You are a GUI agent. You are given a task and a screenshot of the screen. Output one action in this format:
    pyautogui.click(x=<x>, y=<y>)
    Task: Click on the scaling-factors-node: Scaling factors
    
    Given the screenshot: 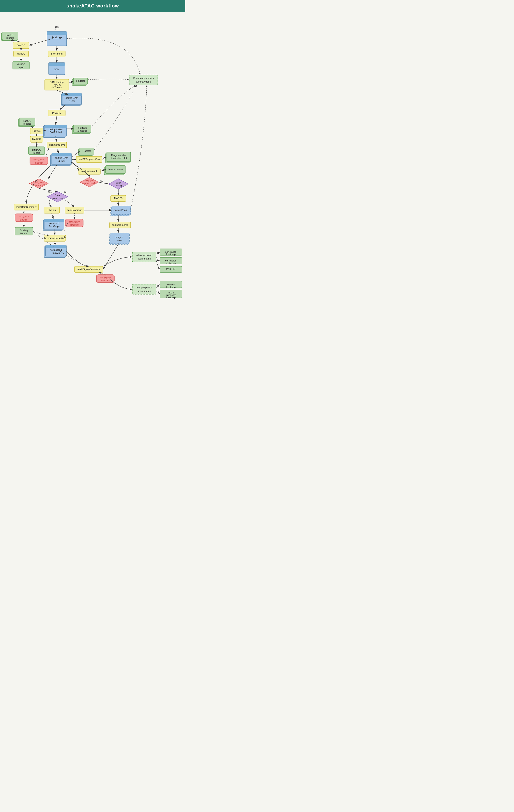 What is the action you would take?
    pyautogui.click(x=24, y=231)
    